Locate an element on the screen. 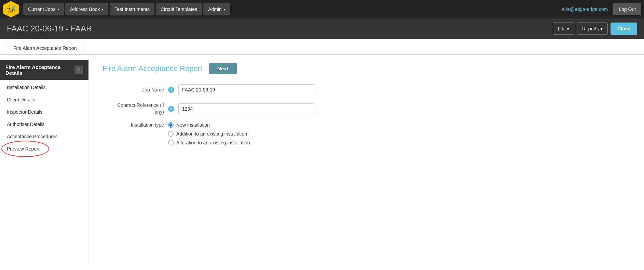 The image size is (644, 270). next-button: Next is located at coordinates (223, 68).